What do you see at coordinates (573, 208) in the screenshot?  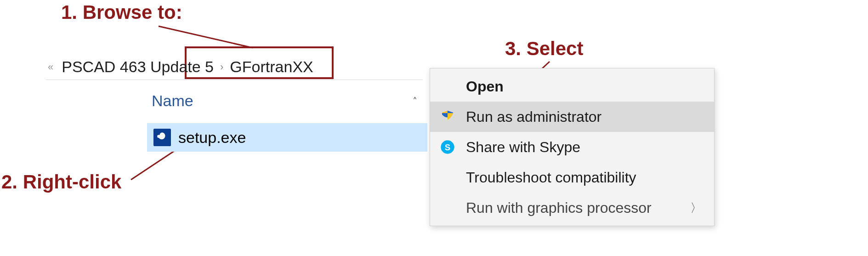 I see `ctx-run-gpu-label: Run with graphics processor` at bounding box center [573, 208].